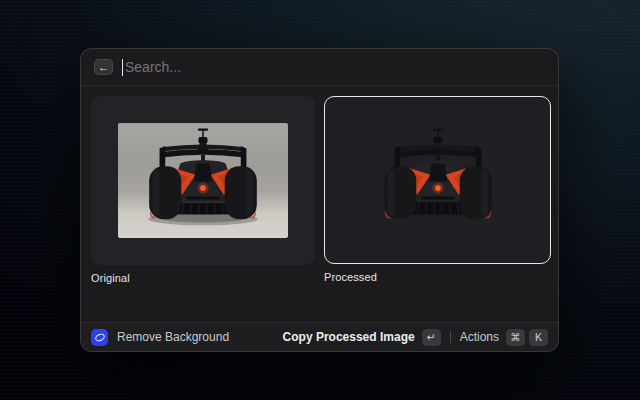 The height and width of the screenshot is (400, 640). I want to click on copy-processed-image-button: Copy Processed Image ↵, so click(362, 338).